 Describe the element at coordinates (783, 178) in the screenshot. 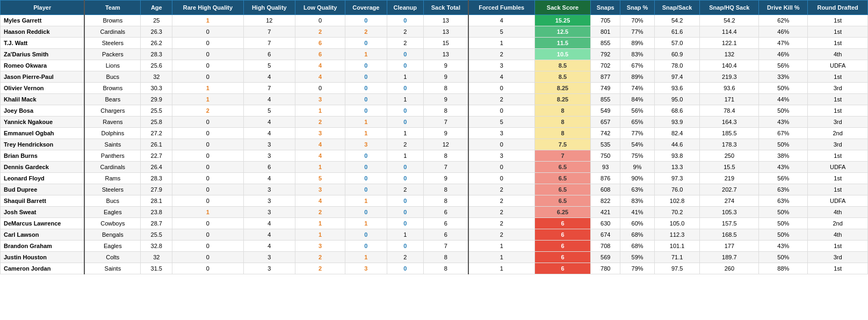

I see `drive-kill-cell: 56%` at that location.